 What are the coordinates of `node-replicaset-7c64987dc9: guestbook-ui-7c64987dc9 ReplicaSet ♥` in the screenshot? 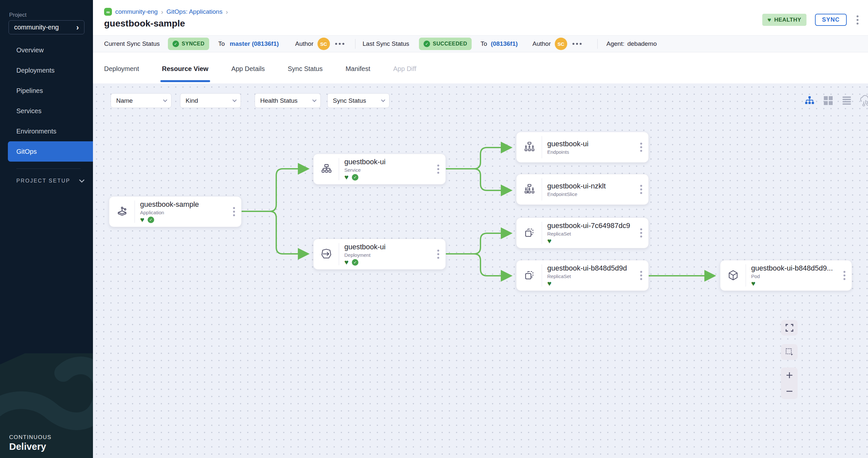 It's located at (582, 233).